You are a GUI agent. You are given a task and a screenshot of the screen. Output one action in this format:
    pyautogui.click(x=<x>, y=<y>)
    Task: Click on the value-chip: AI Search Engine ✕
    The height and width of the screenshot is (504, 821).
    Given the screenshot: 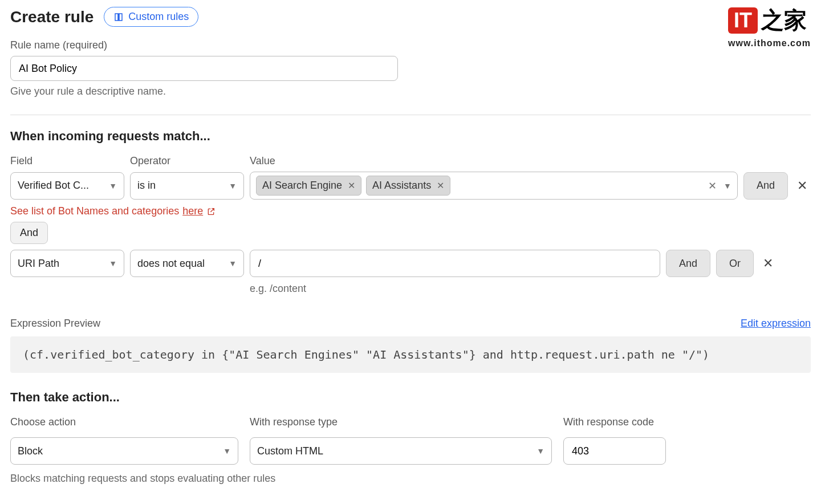 What is the action you would take?
    pyautogui.click(x=309, y=186)
    